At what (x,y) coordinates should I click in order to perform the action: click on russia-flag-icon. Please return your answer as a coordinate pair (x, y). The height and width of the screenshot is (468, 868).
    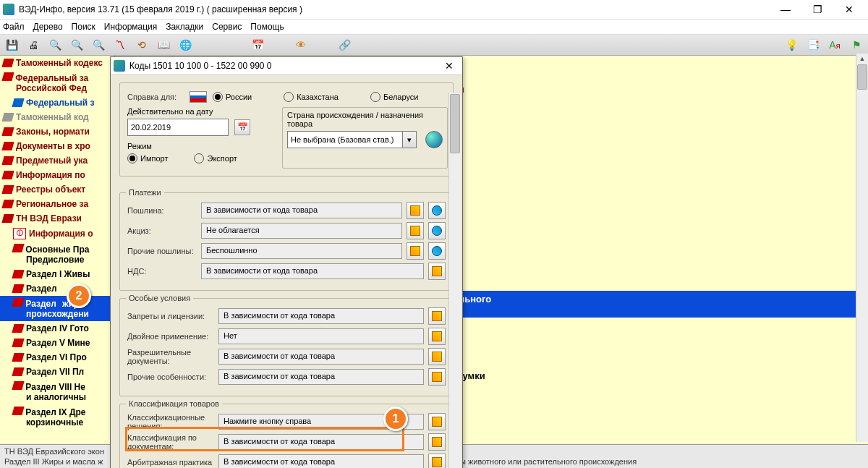
    Looking at the image, I should click on (198, 97).